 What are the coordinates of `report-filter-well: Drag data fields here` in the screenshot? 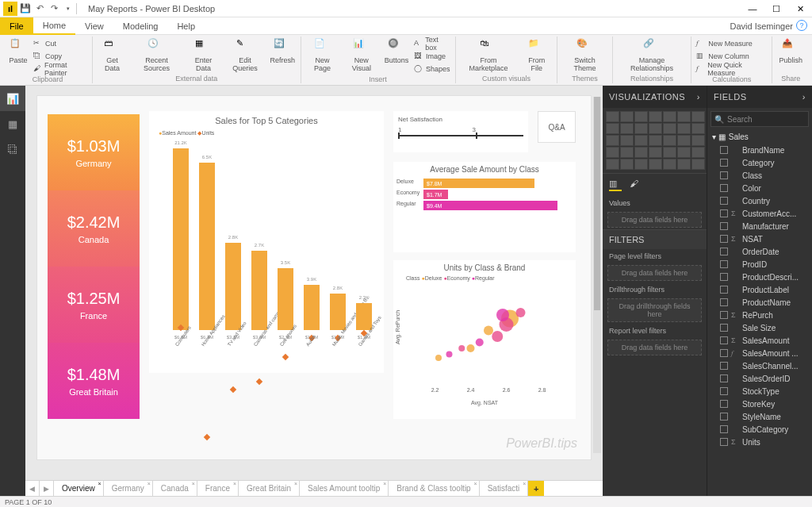 It's located at (655, 348).